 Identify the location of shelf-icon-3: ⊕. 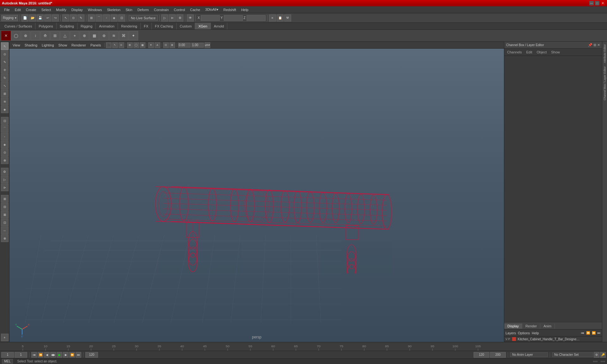
(26, 36).